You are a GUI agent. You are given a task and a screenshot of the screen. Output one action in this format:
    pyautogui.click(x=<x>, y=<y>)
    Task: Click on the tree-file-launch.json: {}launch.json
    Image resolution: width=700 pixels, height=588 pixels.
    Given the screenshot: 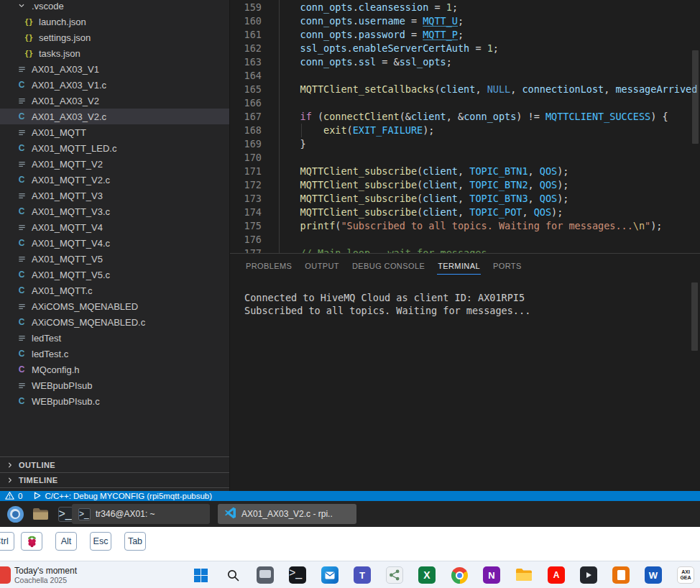 What is the action you would take?
    pyautogui.click(x=115, y=22)
    